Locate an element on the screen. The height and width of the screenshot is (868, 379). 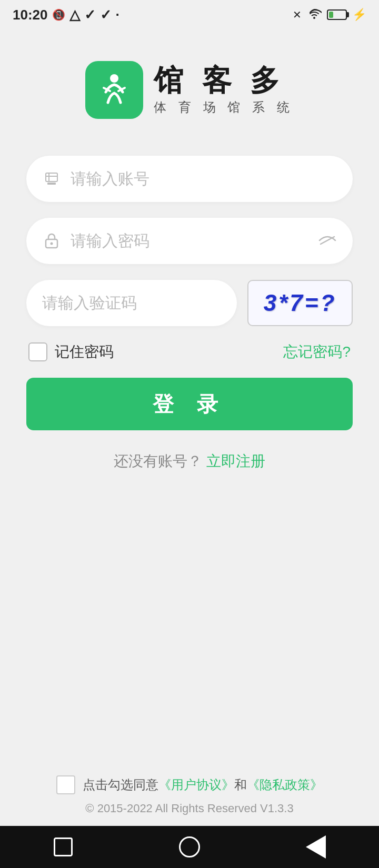
password-input-group is located at coordinates (190, 241).